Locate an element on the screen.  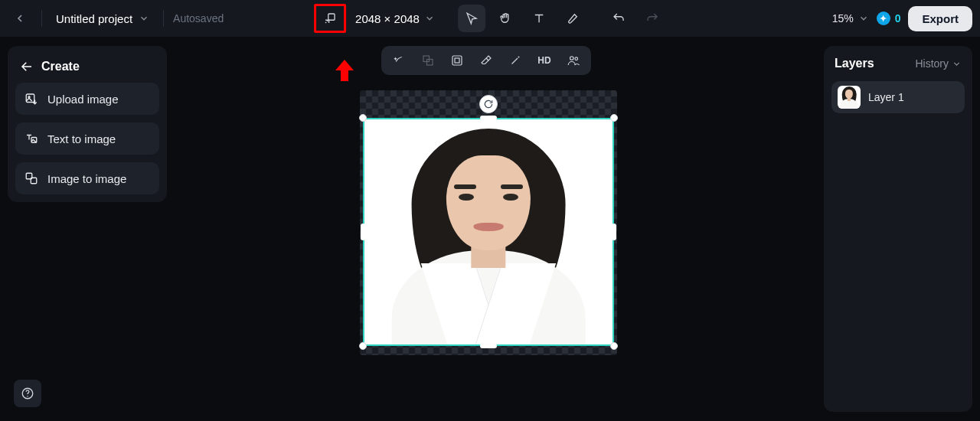
select-tool is located at coordinates (472, 18).